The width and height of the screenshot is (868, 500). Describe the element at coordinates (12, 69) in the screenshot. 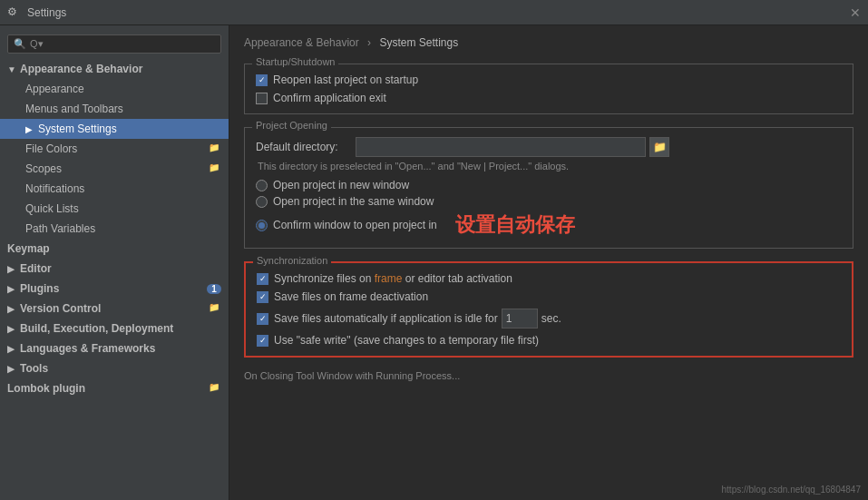

I see `chevron-down-icon: ▼` at that location.